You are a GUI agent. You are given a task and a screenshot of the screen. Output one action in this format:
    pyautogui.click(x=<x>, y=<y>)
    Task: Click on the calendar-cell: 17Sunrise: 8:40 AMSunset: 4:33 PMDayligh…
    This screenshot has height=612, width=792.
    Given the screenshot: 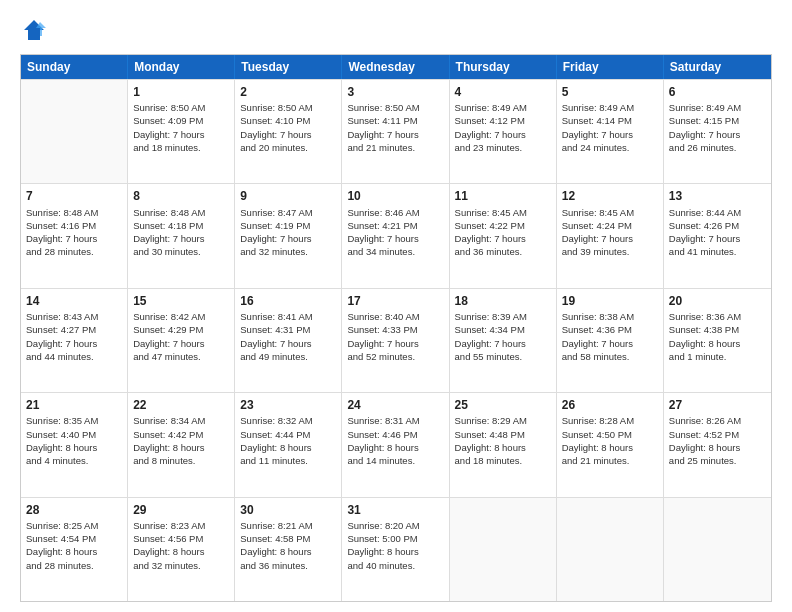 What is the action you would take?
    pyautogui.click(x=396, y=340)
    